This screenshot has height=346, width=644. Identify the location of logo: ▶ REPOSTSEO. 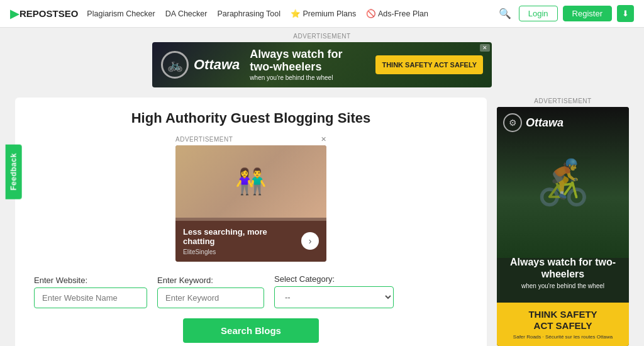
(44, 14).